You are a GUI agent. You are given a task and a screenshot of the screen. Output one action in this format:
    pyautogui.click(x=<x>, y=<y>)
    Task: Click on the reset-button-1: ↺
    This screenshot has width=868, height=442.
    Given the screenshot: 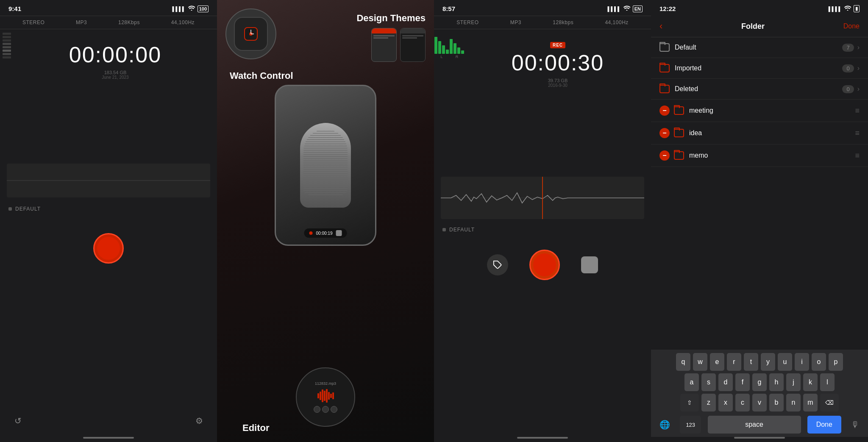 What is the action you would take?
    pyautogui.click(x=18, y=421)
    